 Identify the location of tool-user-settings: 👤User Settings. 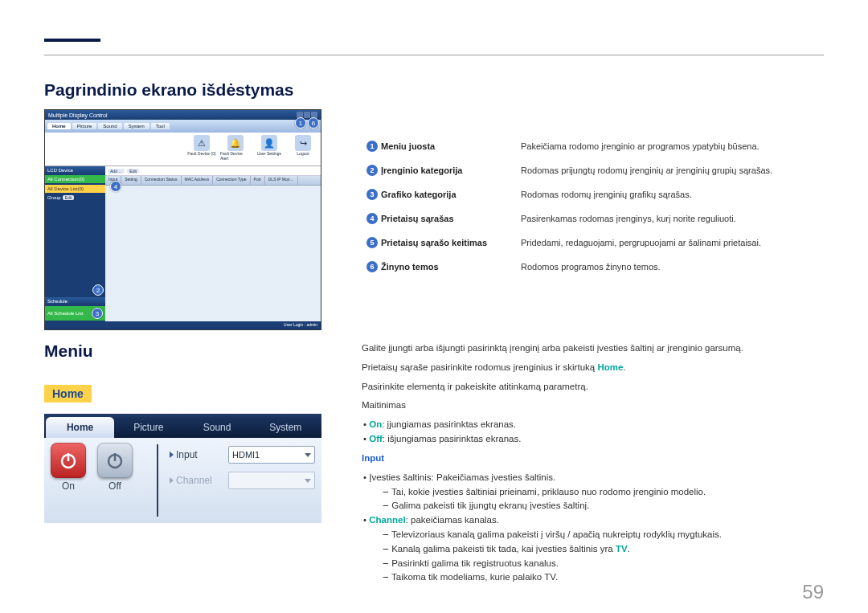
(269, 149).